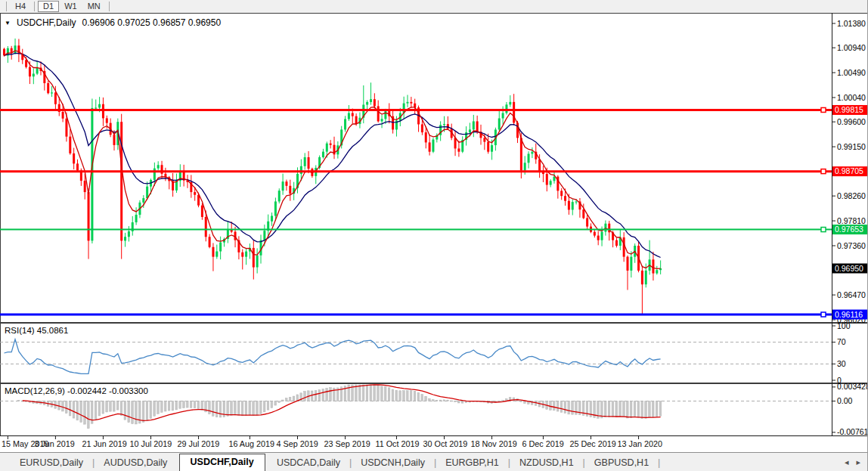 The image size is (868, 471). Describe the element at coordinates (54, 444) in the screenshot. I see `date-label: 3 Jun 2019` at that location.